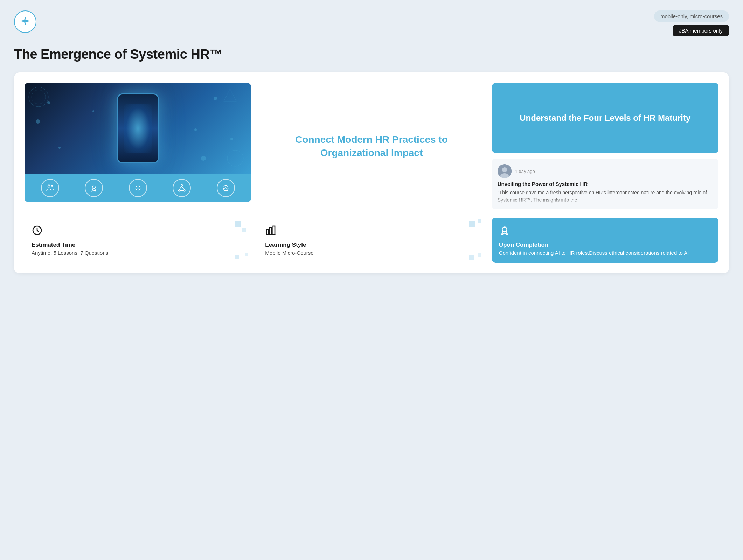  What do you see at coordinates (692, 23) in the screenshot?
I see `badge-group: mobile-only, micro-courses JBA members o…` at bounding box center [692, 23].